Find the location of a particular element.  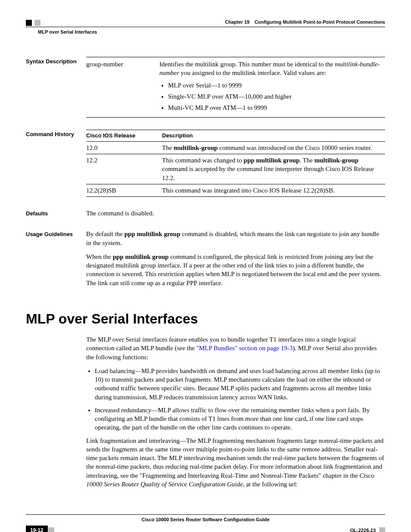

doc-number: OL-2226-23 is located at coordinates (363, 530).